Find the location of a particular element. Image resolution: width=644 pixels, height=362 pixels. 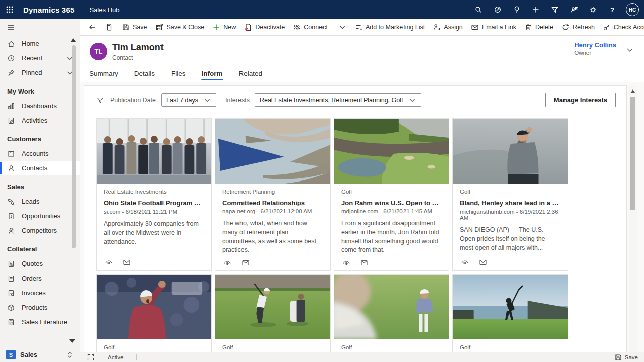

news-thumbnail-job-fair is located at coordinates (154, 151).